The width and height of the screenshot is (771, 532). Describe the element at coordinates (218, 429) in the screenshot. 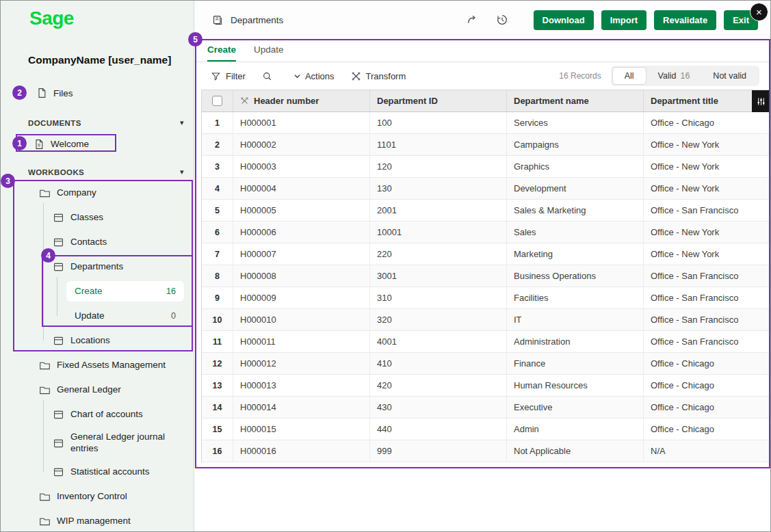

I see `row-number-cell: 15` at that location.